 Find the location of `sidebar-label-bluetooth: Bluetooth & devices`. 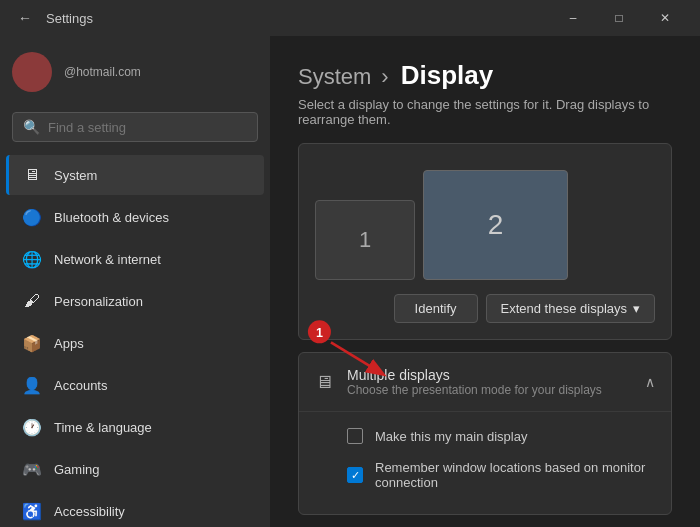

sidebar-label-bluetooth: Bluetooth & devices is located at coordinates (112, 218).